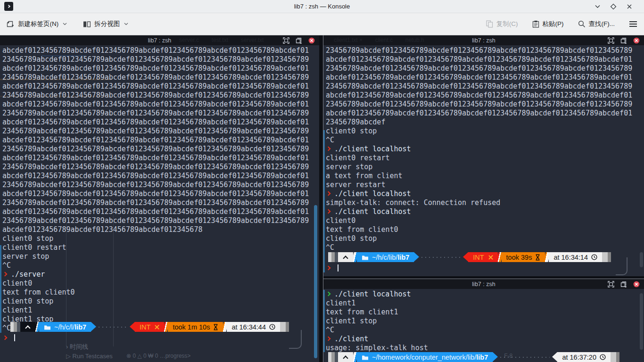 This screenshot has width=644, height=362. Describe the element at coordinates (386, 257) in the screenshot. I see `prompt-path-segment: ~/h/c/lib/lib7` at that location.